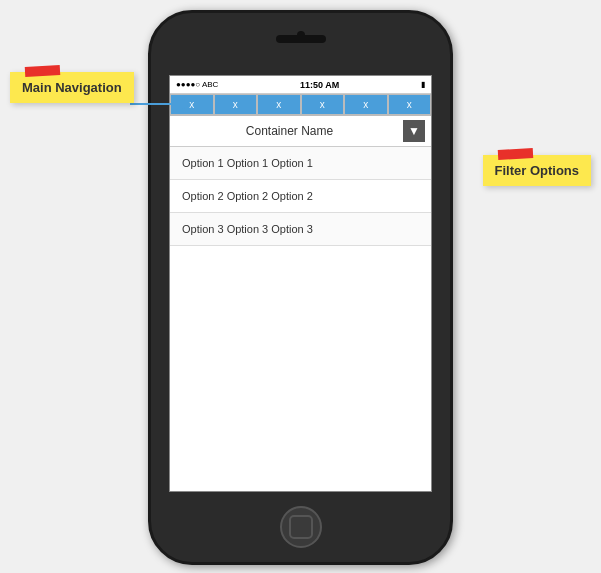 This screenshot has width=601, height=573. Describe the element at coordinates (410, 104) in the screenshot. I see `nav-tab-6: x` at that location.